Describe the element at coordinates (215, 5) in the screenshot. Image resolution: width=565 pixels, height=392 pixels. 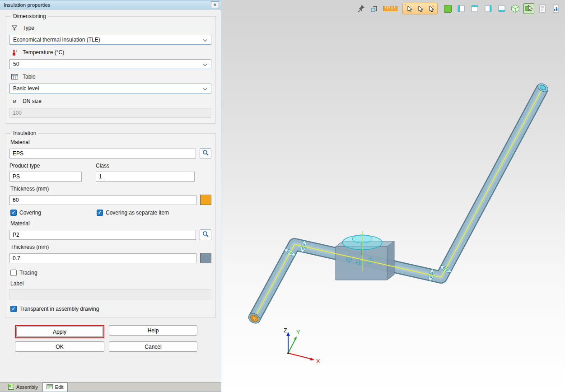
I see `close-button: ✕` at that location.